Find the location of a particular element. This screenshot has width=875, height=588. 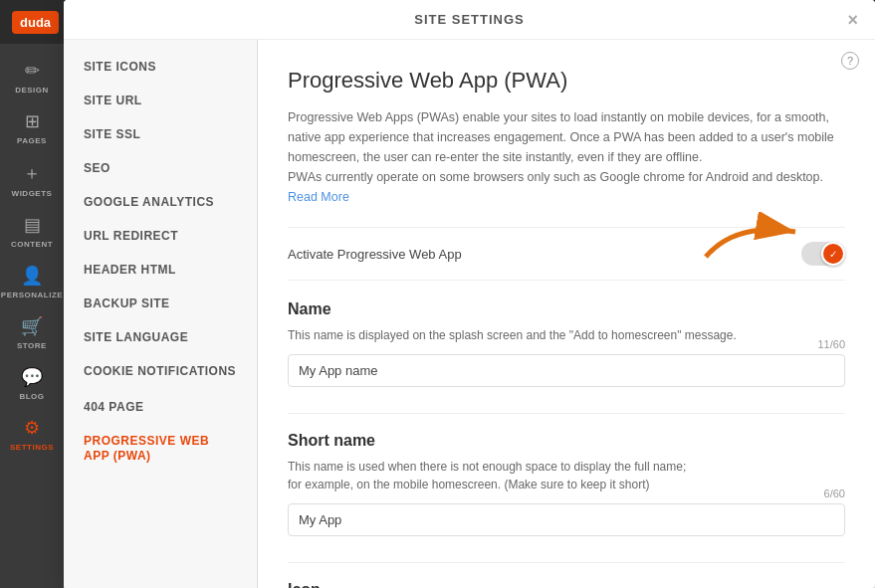

activate-toggle-row: Activate Progressive Web App is located at coordinates (566, 254).